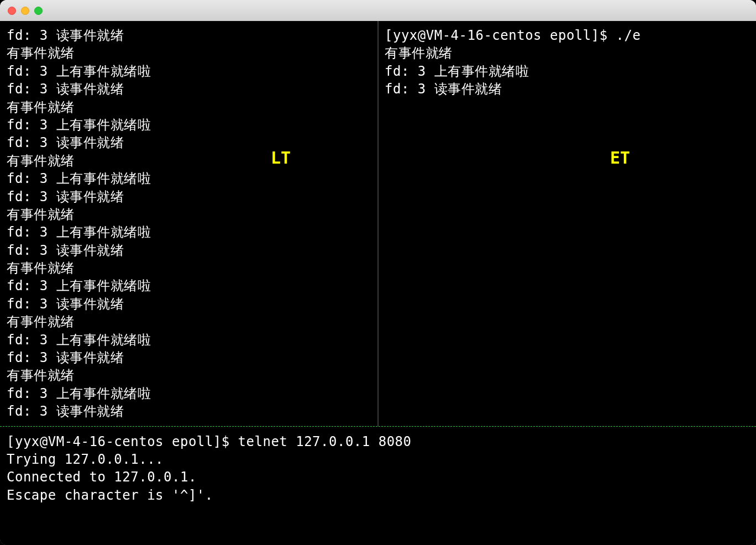 This screenshot has width=756, height=545. Describe the element at coordinates (378, 477) in the screenshot. I see `terminal-line: Connected to 127.0.0.1.` at that location.